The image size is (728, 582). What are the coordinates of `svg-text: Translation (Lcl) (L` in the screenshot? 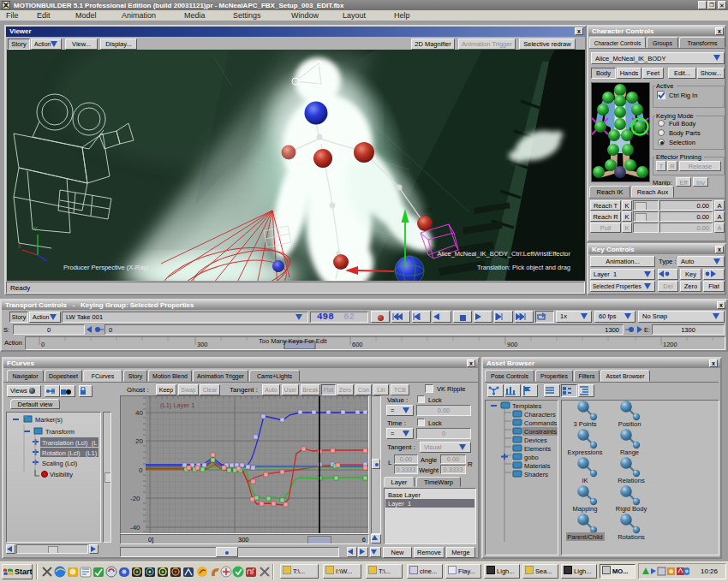 It's located at (69, 443).